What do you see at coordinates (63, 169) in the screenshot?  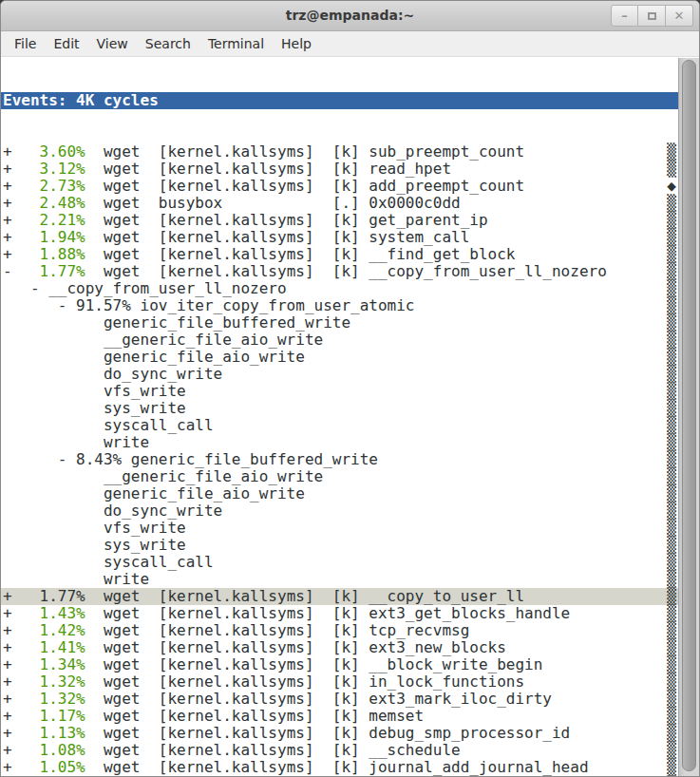 I see `overhead-percent: 3.12%` at bounding box center [63, 169].